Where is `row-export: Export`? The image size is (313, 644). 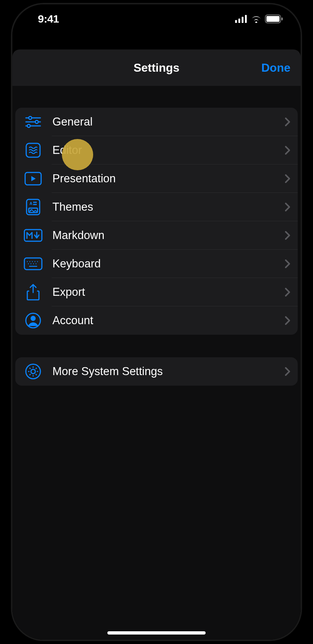 row-export: Export is located at coordinates (156, 292).